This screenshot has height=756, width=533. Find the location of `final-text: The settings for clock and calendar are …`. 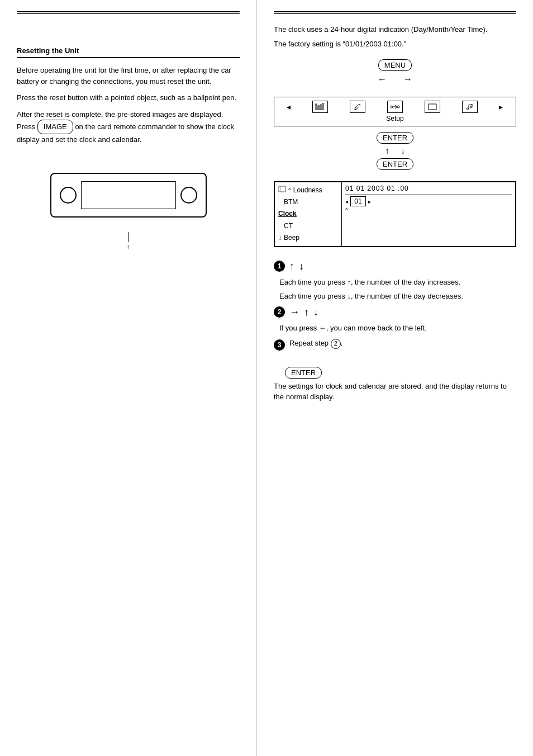

final-text: The settings for clock and calendar are … is located at coordinates (395, 391).